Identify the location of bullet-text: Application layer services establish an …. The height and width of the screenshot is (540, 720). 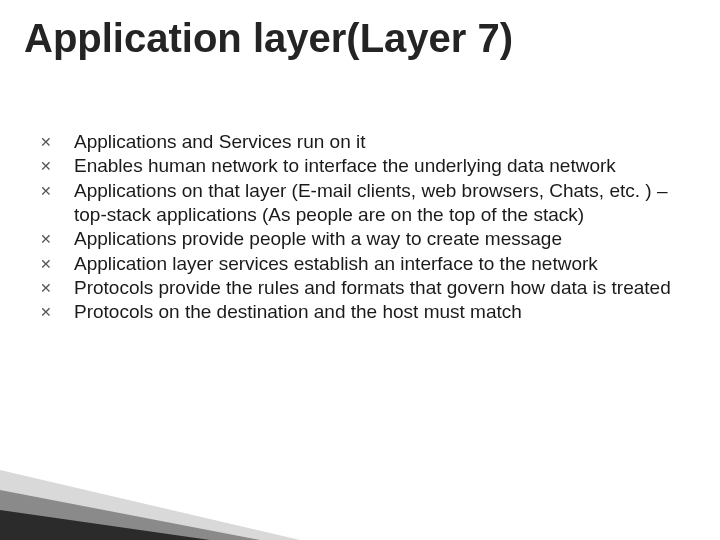
(382, 264).